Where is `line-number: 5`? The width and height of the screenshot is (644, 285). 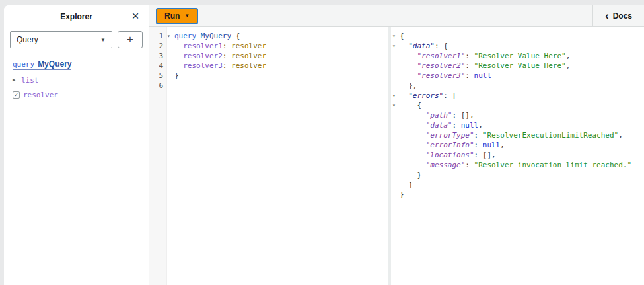 line-number: 5 is located at coordinates (156, 75).